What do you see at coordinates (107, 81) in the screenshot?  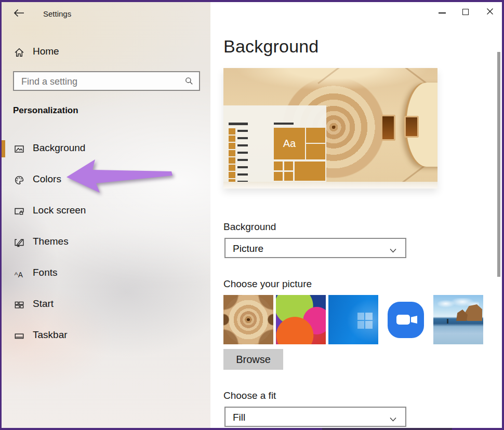 I see `search-box` at bounding box center [107, 81].